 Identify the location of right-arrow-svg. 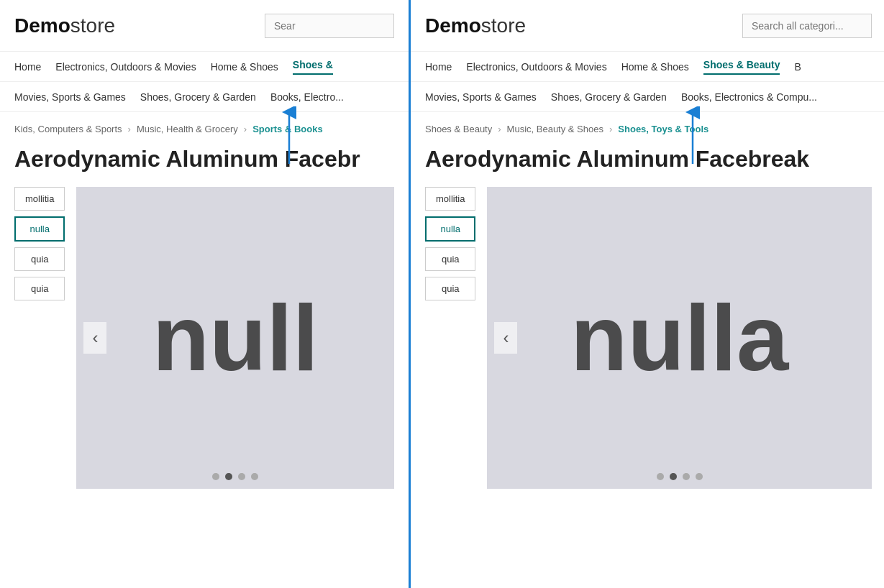
(693, 135).